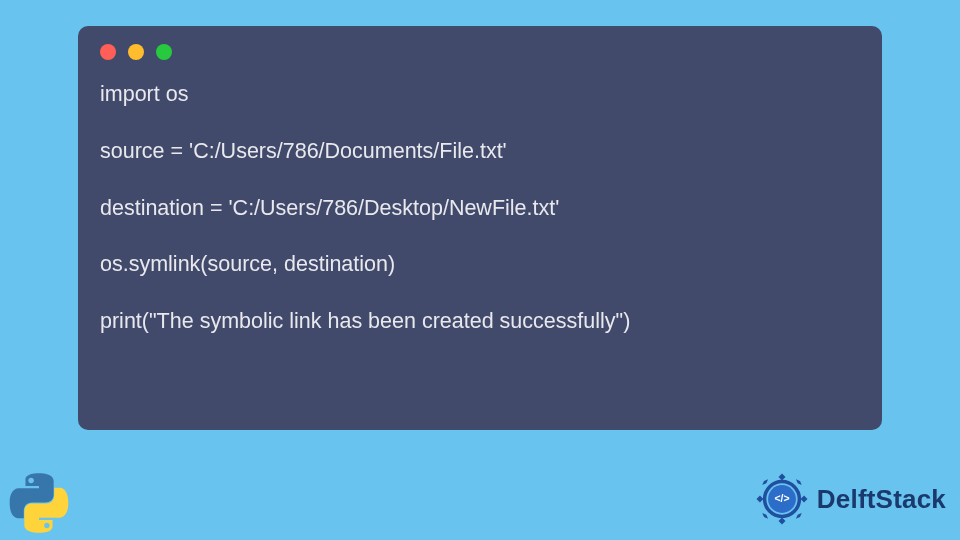 The height and width of the screenshot is (540, 960). Describe the element at coordinates (304, 151) in the screenshot. I see `code-line: source = 'C:/Users/786/Documents/File.tx…` at that location.